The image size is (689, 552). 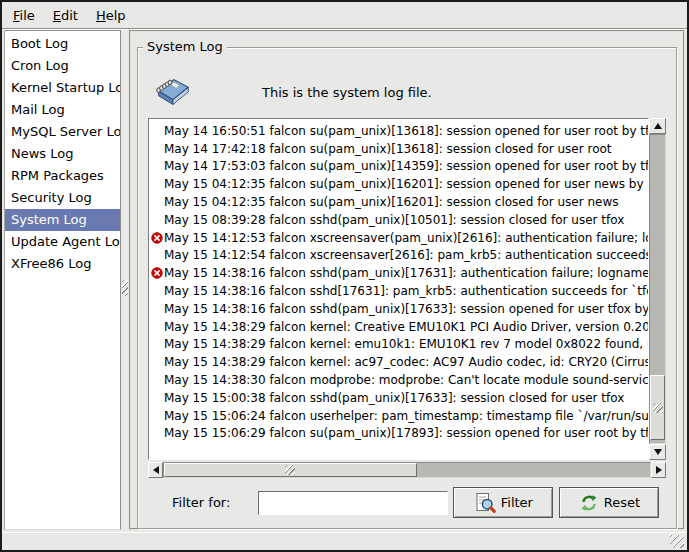 I want to click on sidebar-item-rpm-packages: RPM Packages, so click(x=62, y=176).